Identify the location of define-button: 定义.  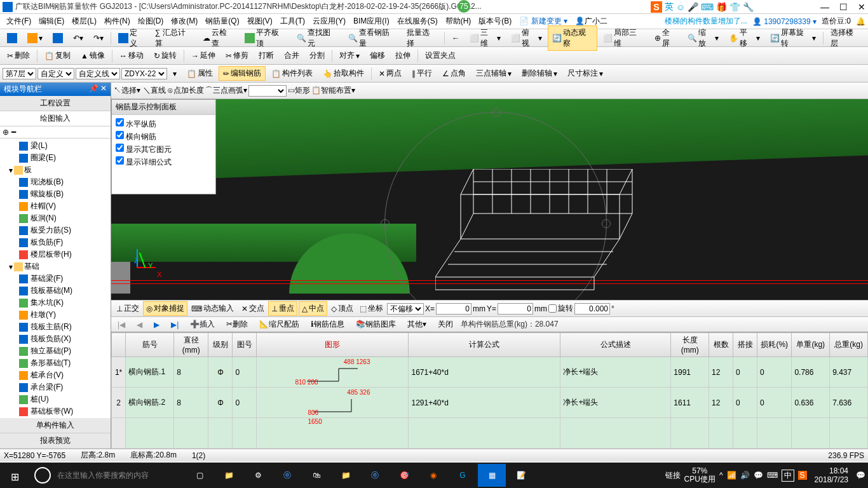
(132, 38).